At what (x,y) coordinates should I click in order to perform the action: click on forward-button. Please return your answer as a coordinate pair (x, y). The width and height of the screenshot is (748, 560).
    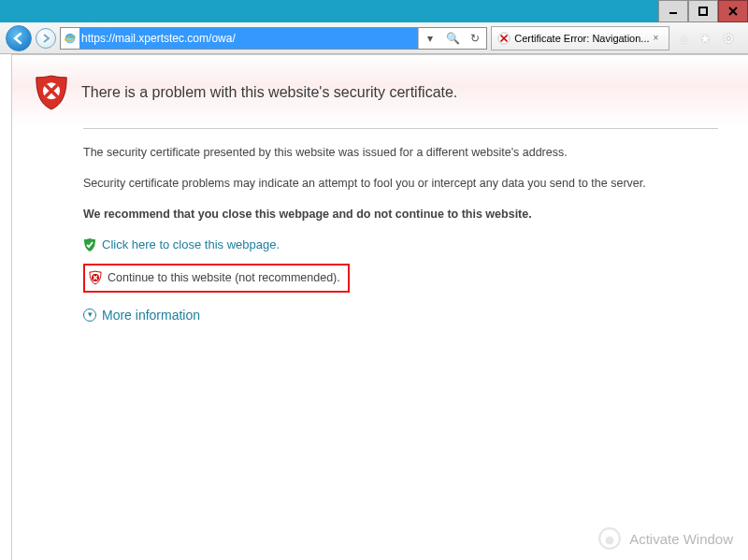
    Looking at the image, I should click on (46, 38).